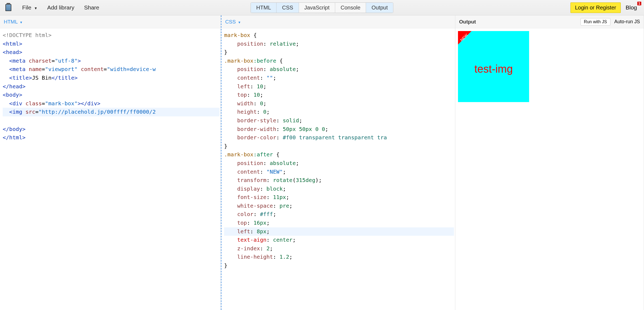  I want to click on share-menu: Share, so click(92, 8).